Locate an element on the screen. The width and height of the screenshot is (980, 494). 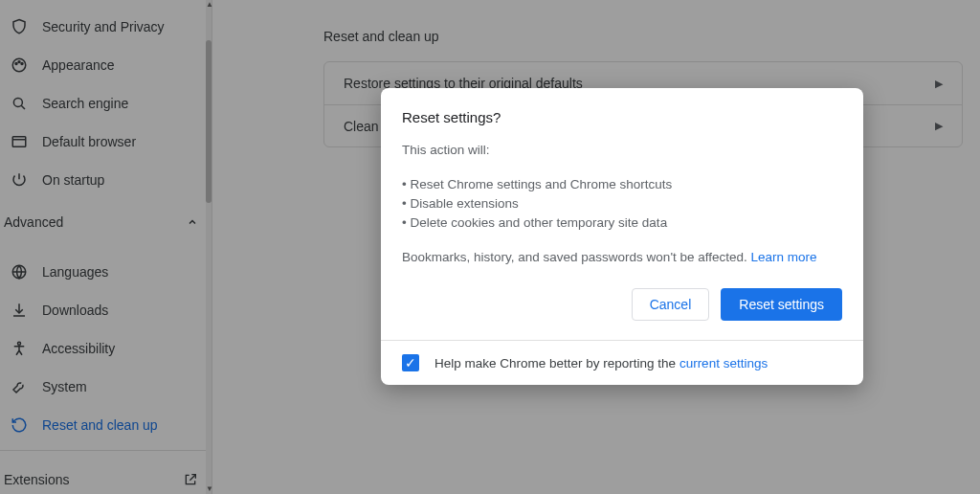
reset-settings-button: Reset settings is located at coordinates (781, 304).